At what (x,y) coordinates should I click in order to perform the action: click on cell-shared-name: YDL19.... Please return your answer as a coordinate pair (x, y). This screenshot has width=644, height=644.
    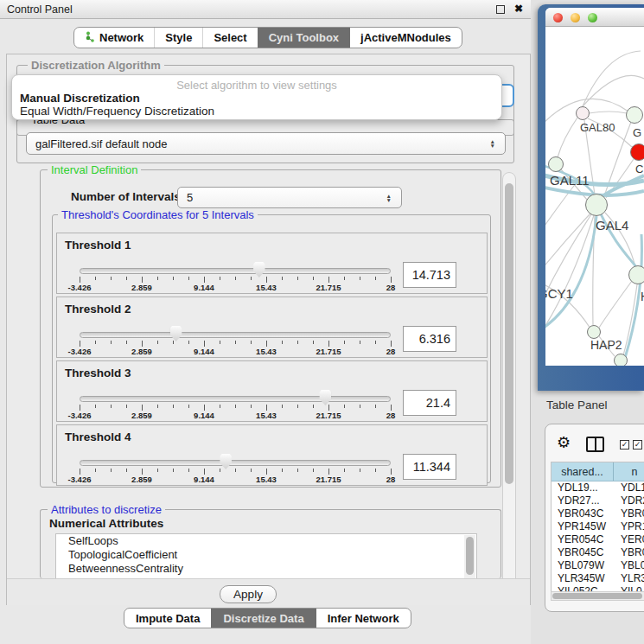
    Looking at the image, I should click on (583, 488).